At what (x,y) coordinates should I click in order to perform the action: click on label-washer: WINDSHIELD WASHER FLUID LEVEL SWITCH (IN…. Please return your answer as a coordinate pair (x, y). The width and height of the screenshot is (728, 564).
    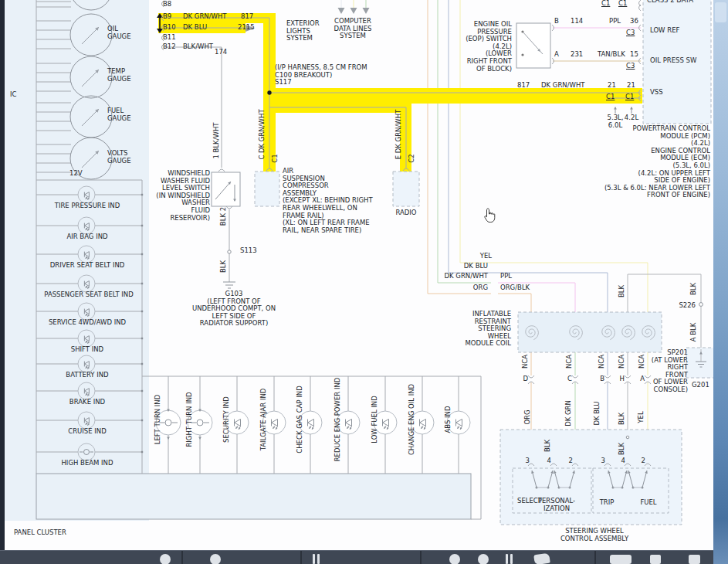
    Looking at the image, I should click on (183, 196).